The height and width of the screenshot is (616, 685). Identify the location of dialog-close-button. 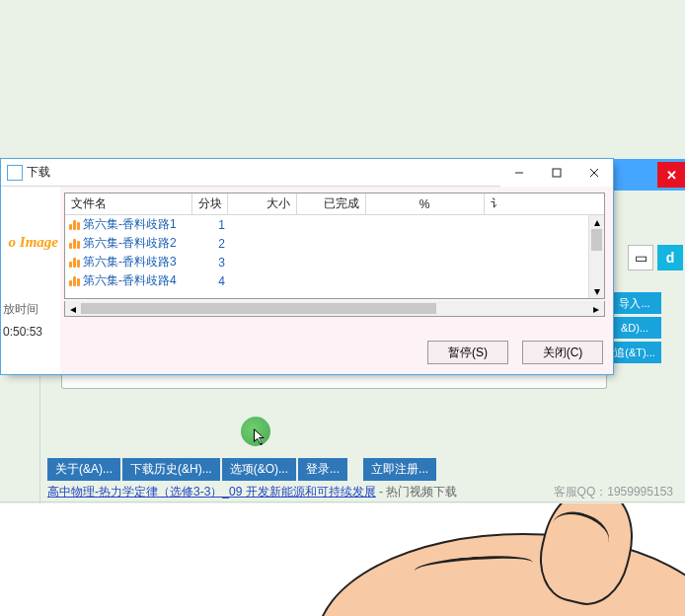
(594, 173).